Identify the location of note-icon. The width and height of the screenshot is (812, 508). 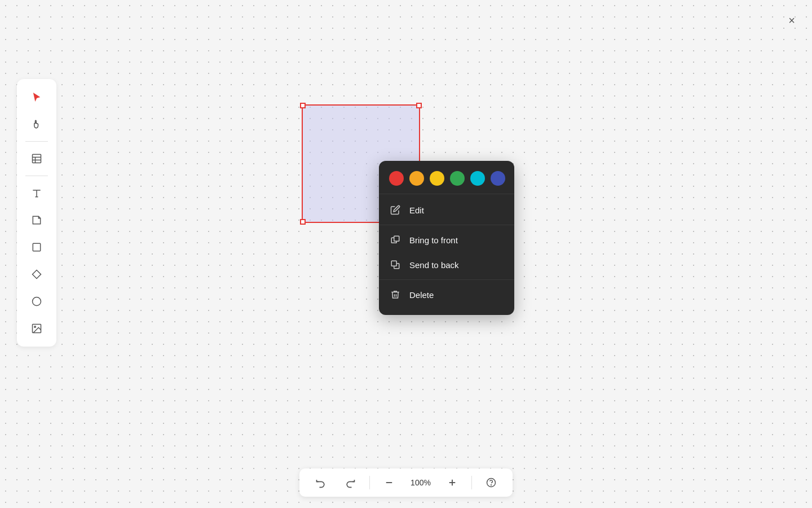
(37, 220).